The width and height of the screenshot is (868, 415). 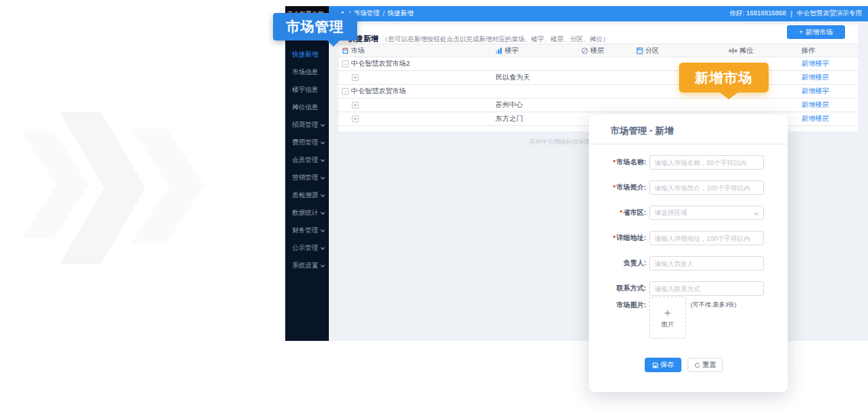 What do you see at coordinates (808, 50) in the screenshot?
I see `col-actions: 操作` at bounding box center [808, 50].